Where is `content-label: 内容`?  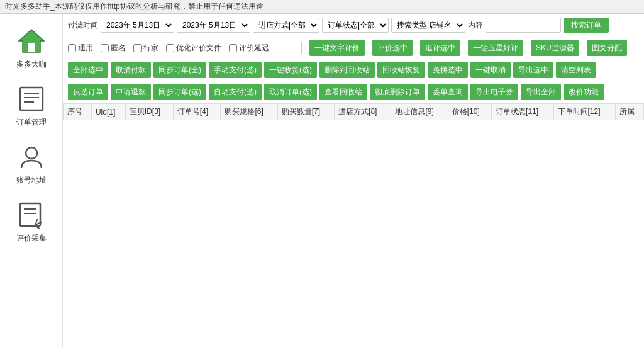
content-label: 内容 is located at coordinates (475, 25).